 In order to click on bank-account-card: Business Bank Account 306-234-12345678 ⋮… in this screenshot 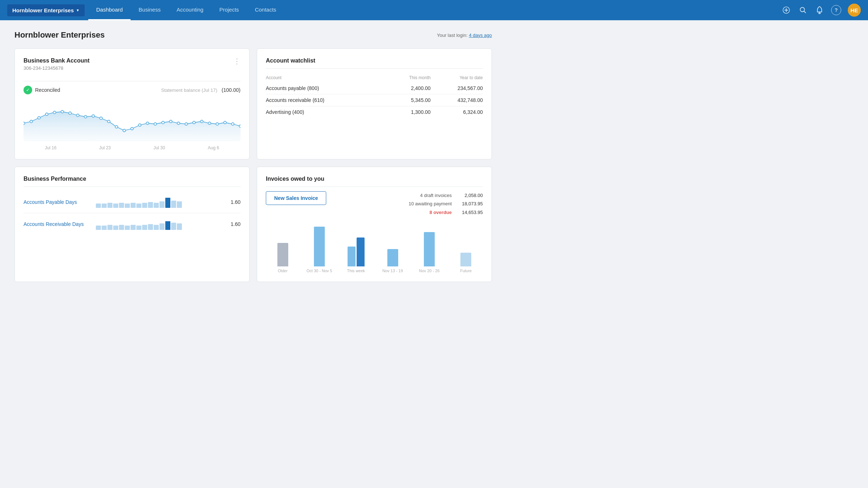, I will do `click(132, 104)`.